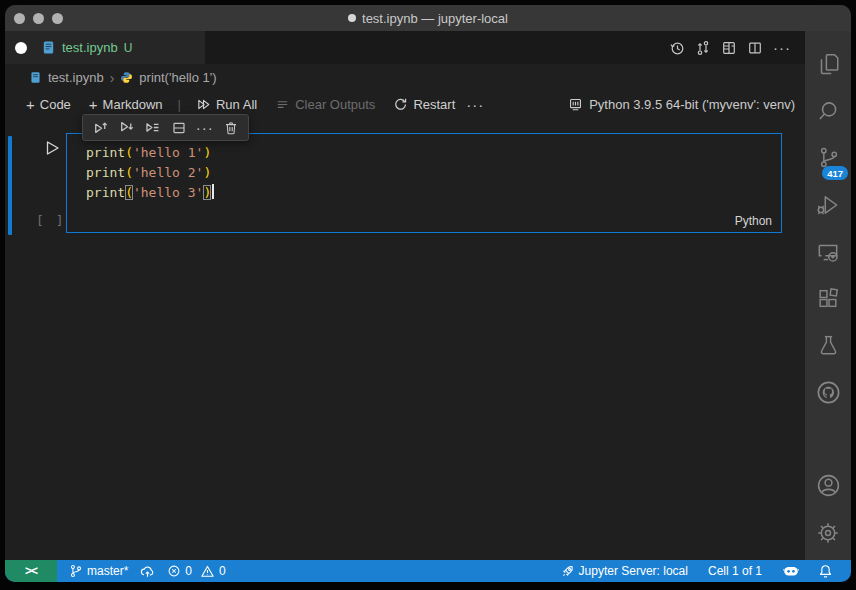 This screenshot has width=856, height=590. I want to click on testing-icon, so click(828, 346).